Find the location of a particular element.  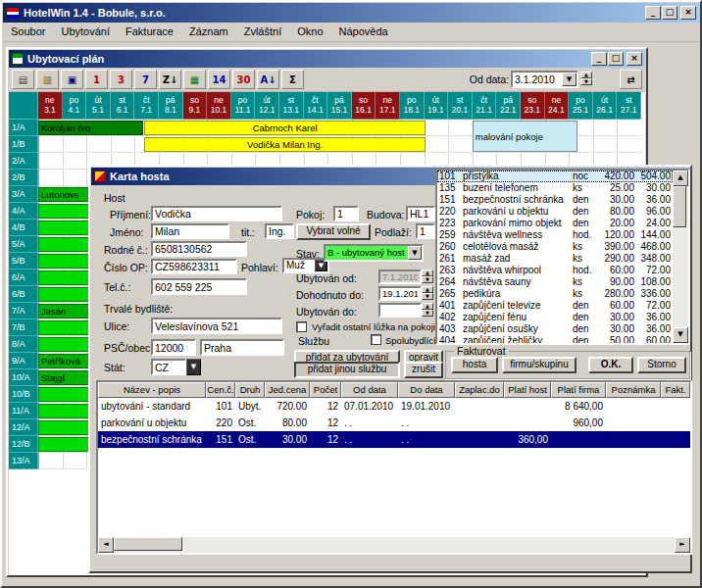

pohlavi-combo: Muž ▼ is located at coordinates (306, 266).